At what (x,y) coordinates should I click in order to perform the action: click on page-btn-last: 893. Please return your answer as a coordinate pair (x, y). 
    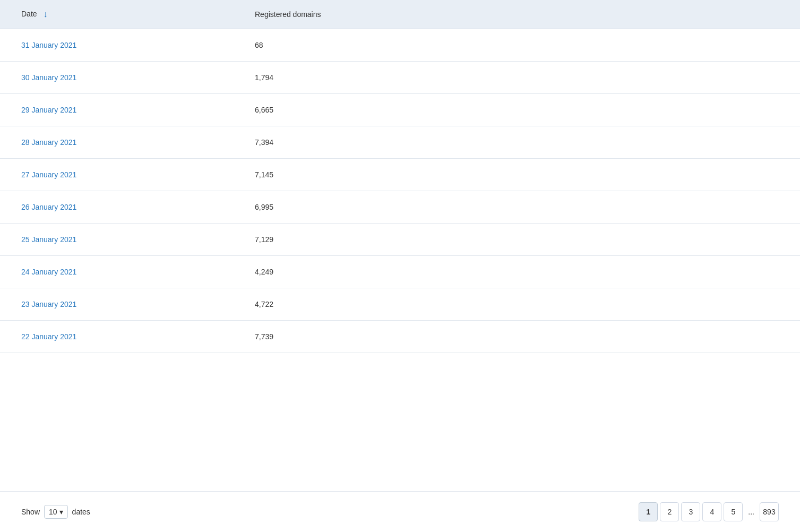
    Looking at the image, I should click on (769, 512).